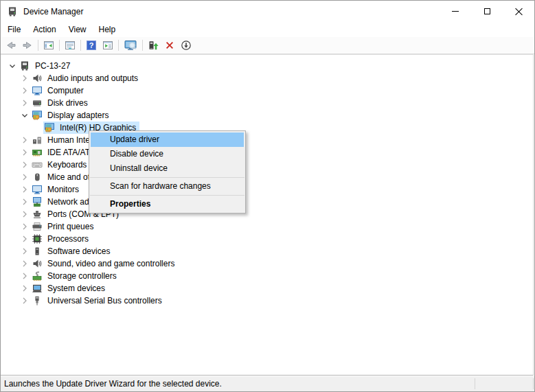 This screenshot has width=535, height=392. Describe the element at coordinates (66, 91) in the screenshot. I see `tree-item-label: Computer` at that location.